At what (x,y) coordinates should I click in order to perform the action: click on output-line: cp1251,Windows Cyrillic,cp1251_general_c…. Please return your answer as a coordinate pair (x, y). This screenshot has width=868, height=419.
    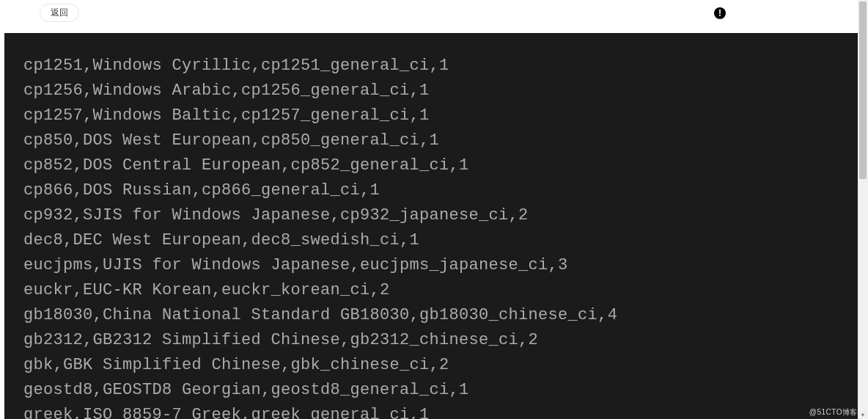
    Looking at the image, I should click on (434, 66).